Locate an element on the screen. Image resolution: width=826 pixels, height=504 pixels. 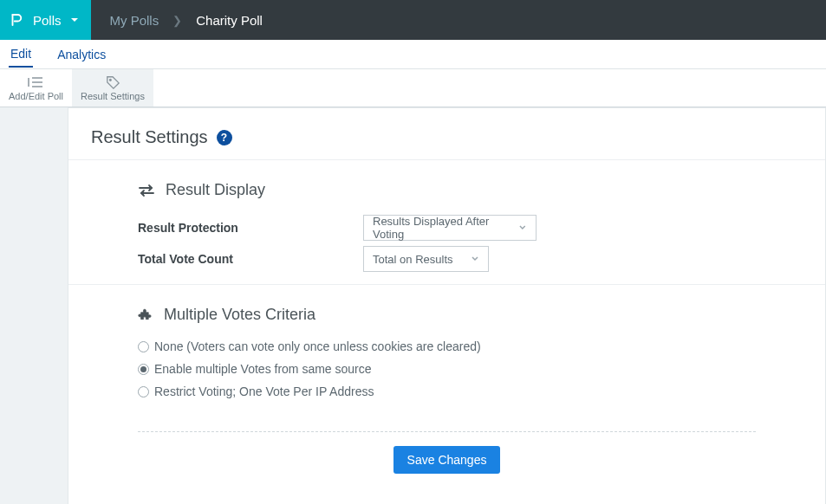
breadcrumb-current: Charity Poll is located at coordinates (229, 21).